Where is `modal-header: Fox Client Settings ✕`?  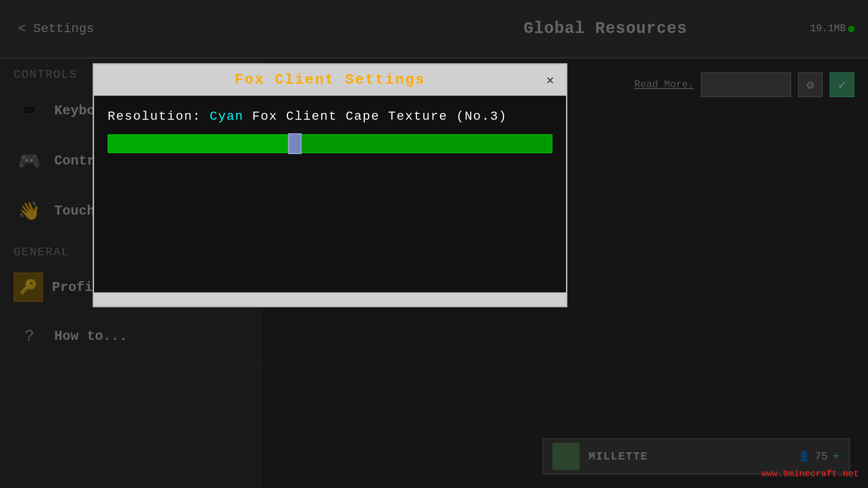
modal-header: Fox Client Settings ✕ is located at coordinates (330, 80).